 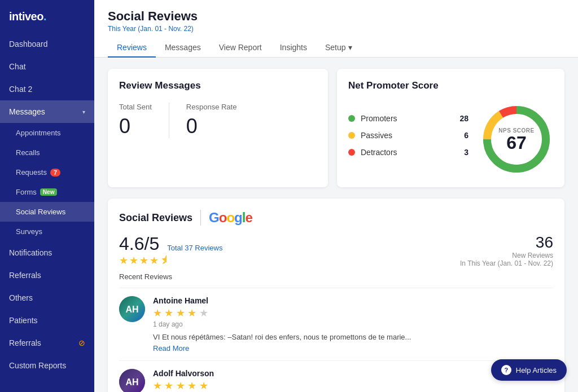 I want to click on star-4: ★, so click(x=154, y=261).